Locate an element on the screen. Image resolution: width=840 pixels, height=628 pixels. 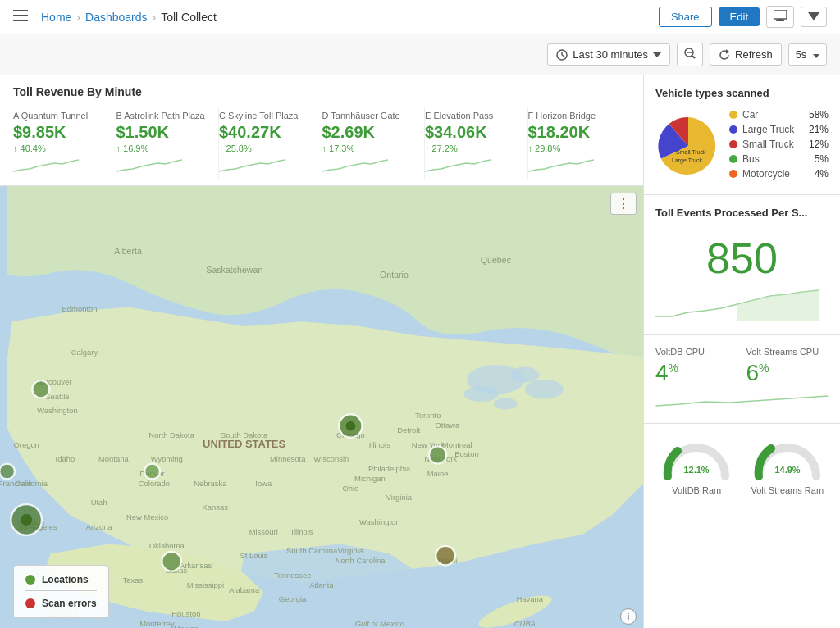
svg-text: Wyoming is located at coordinates (167, 459).